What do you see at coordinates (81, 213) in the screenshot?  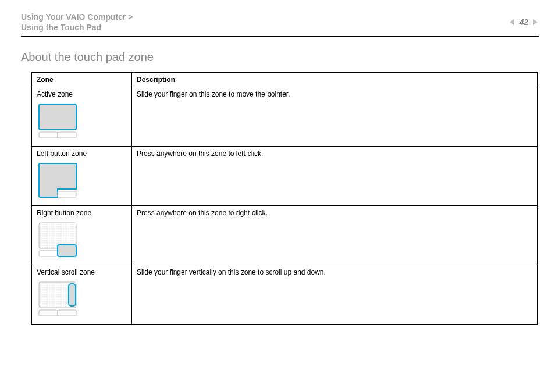 I see `zone-label: Right button zone` at bounding box center [81, 213].